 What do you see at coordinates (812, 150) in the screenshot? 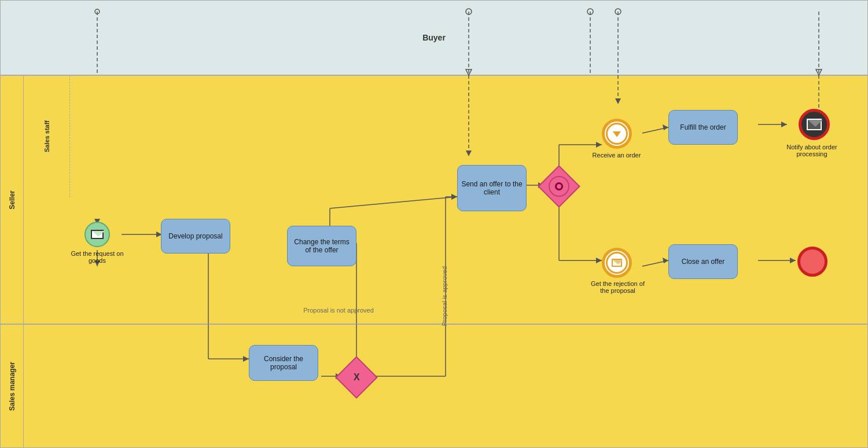
I see `notify-label: Notify about order processing` at bounding box center [812, 150].